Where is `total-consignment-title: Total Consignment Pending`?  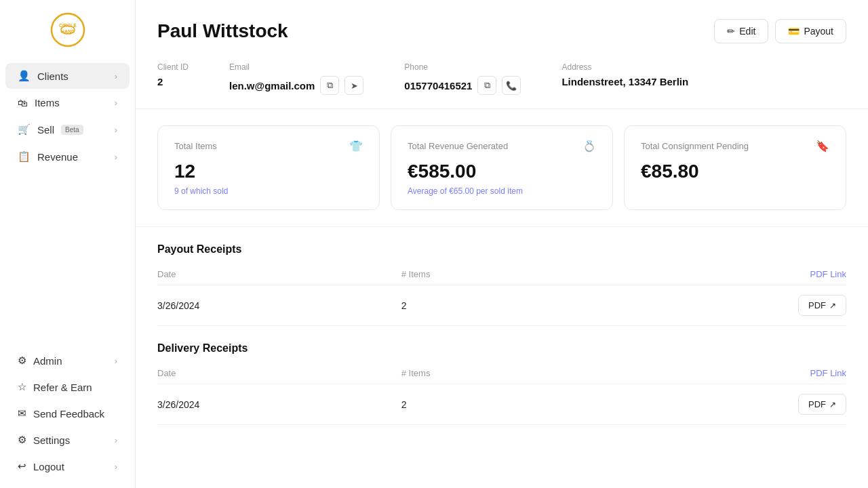 total-consignment-title: Total Consignment Pending is located at coordinates (694, 146).